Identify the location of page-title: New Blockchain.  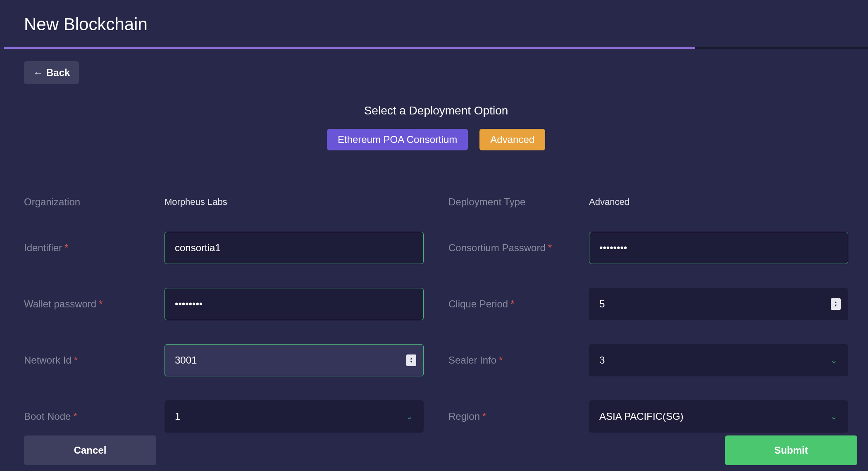
(436, 23).